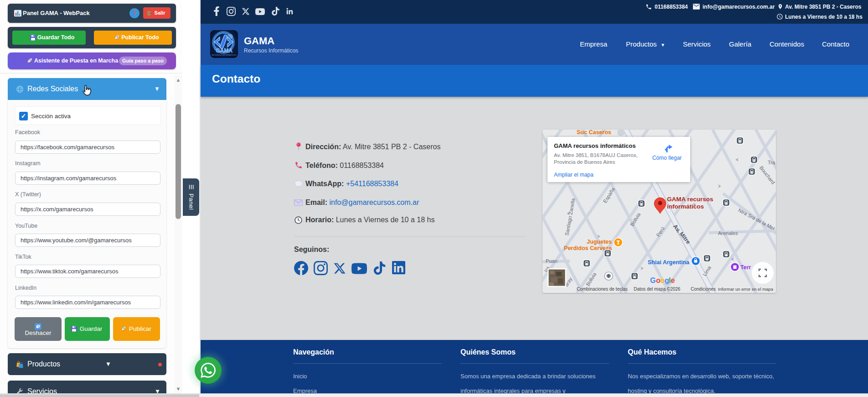  Describe the element at coordinates (224, 55) in the screenshot. I see `svg-text: RECURSOS INFORMÁTICOS` at that location.